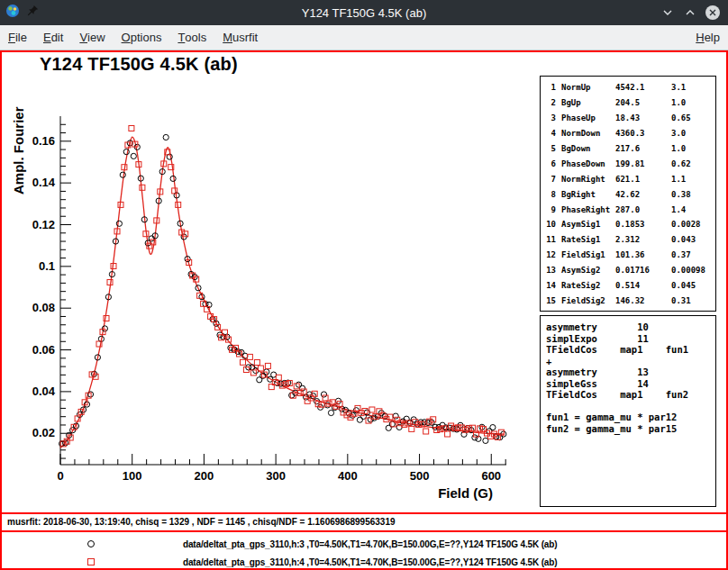  What do you see at coordinates (588, 270) in the screenshot?
I see `parameter-name: AsymSig2` at bounding box center [588, 270].